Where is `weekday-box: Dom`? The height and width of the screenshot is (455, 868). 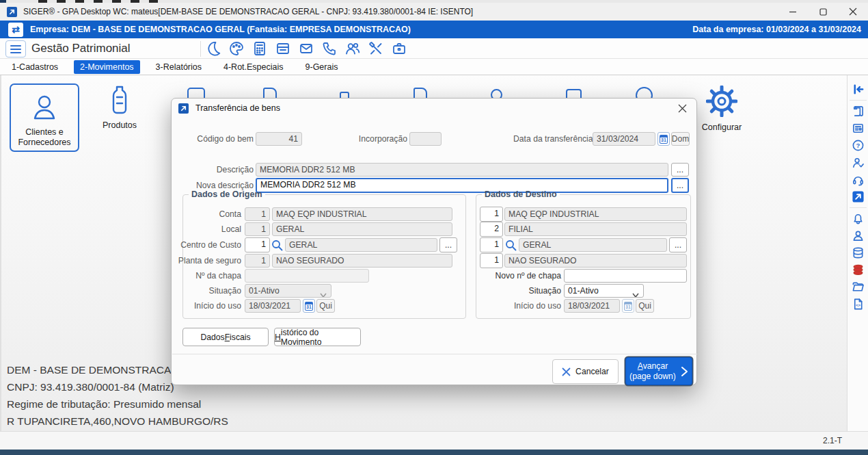 weekday-box: Dom is located at coordinates (681, 139).